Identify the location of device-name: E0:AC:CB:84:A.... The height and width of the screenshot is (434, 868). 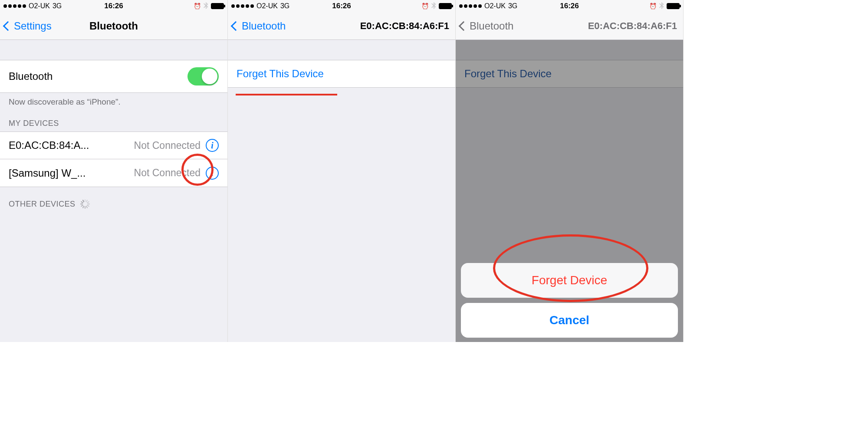
(49, 145).